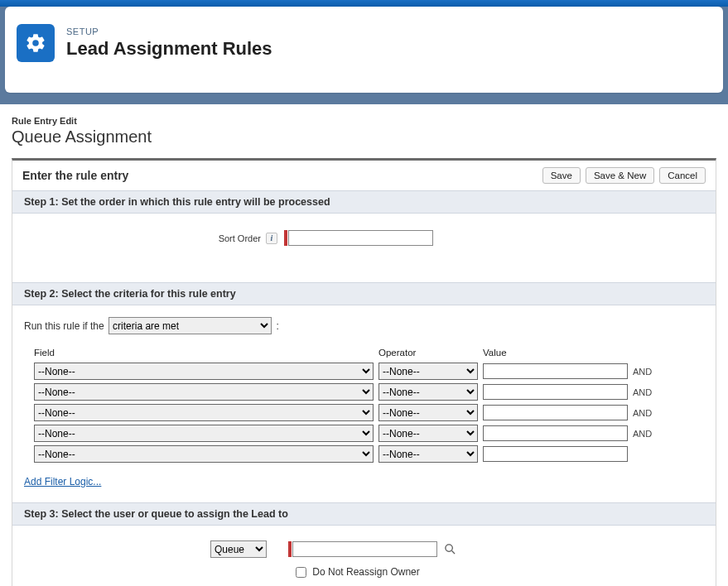  What do you see at coordinates (620, 175) in the screenshot?
I see `save-and-new-button: Save & New` at bounding box center [620, 175].